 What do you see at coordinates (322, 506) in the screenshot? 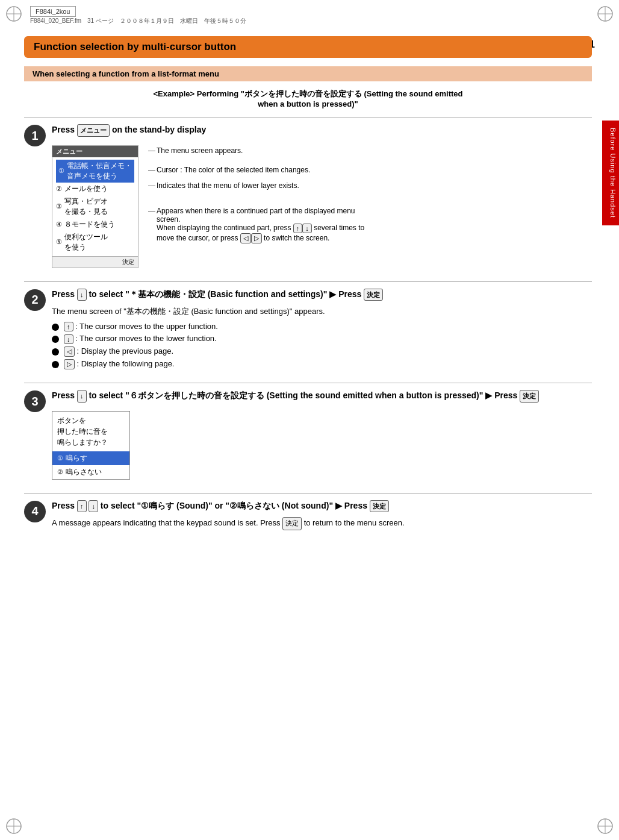
I see `step-4-title: Press ↑ ↓ to select "①鳴らす (Sound)" or "②…` at bounding box center [322, 506].